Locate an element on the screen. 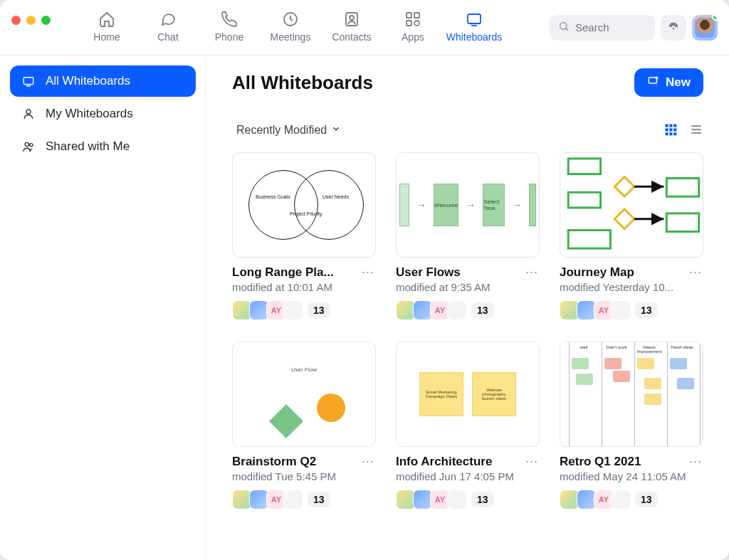 Image resolution: width=729 pixels, height=560 pixels. whiteboard-thumbnail: Business Goals User Needs Project Priori… is located at coordinates (304, 205).